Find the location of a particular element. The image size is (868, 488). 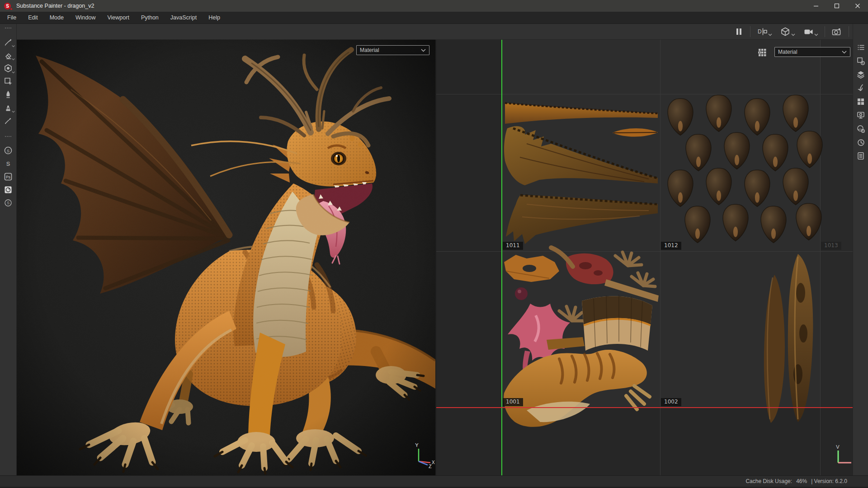

axis-gizmo-uv: V U is located at coordinates (843, 455).